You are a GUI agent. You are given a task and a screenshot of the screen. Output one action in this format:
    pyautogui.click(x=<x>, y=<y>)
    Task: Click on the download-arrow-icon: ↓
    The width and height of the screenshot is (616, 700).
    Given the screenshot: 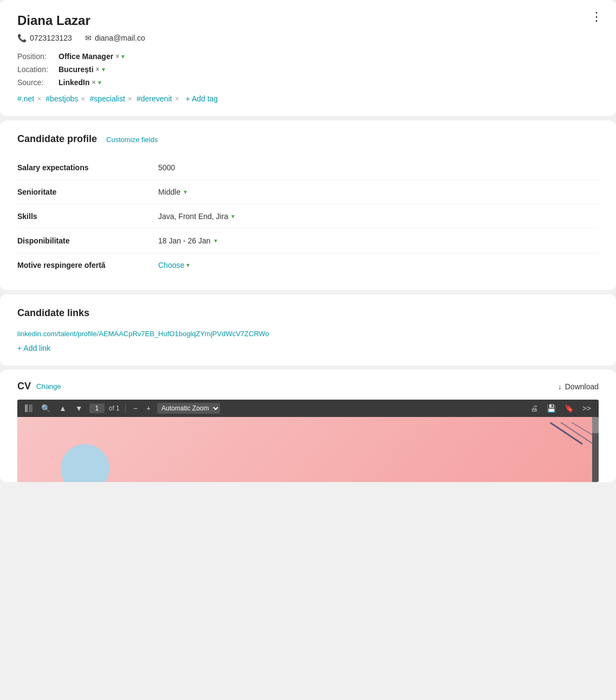 What is the action you would take?
    pyautogui.click(x=560, y=387)
    